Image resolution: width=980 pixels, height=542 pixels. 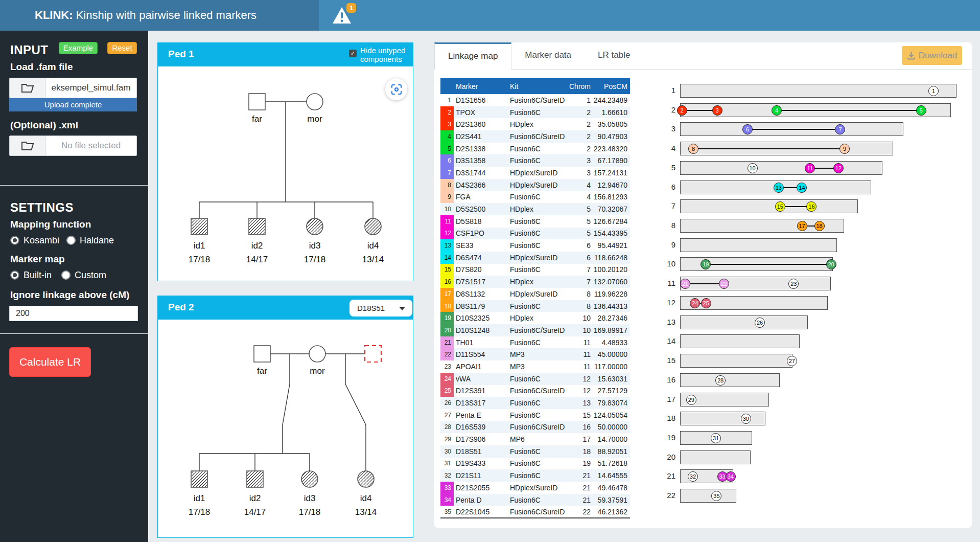 I want to click on chromosome-row: 21323334, so click(x=700, y=477).